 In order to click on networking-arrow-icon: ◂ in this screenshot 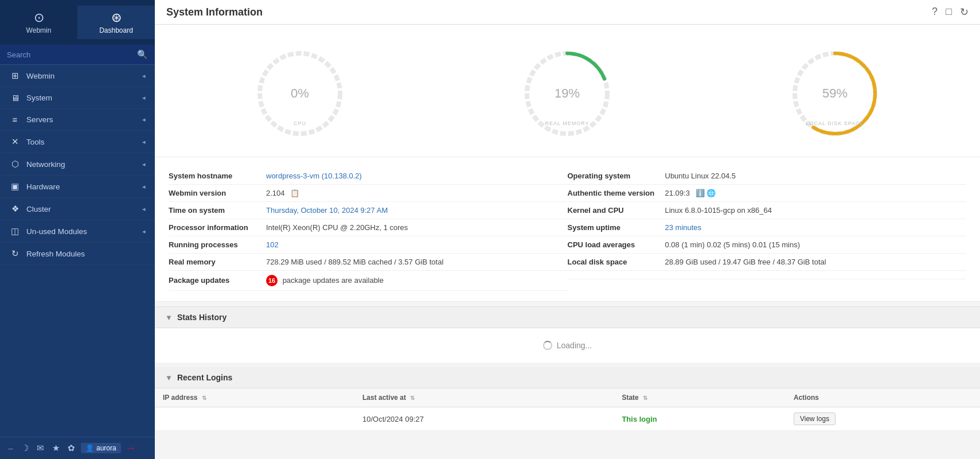, I will do `click(144, 164)`.